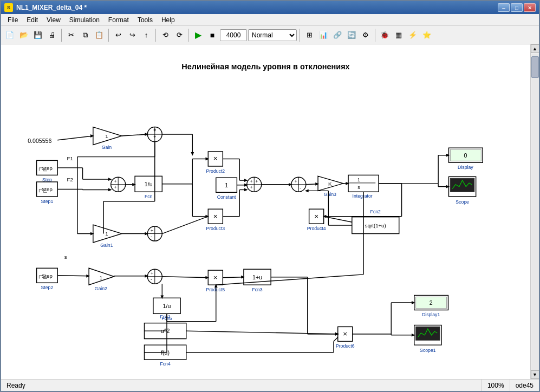 The width and height of the screenshot is (540, 392). Describe the element at coordinates (413, 35) in the screenshot. I see `debug3-icon: ⚡` at that location.